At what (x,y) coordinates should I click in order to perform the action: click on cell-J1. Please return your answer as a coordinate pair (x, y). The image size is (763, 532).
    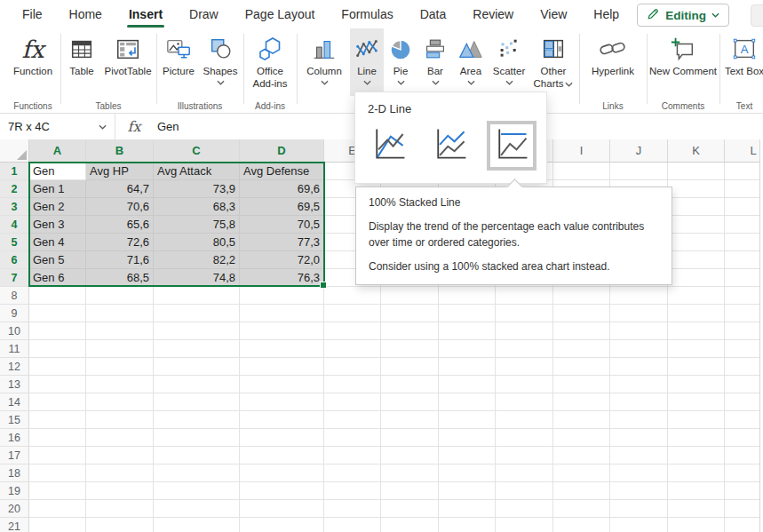
    Looking at the image, I should click on (640, 171).